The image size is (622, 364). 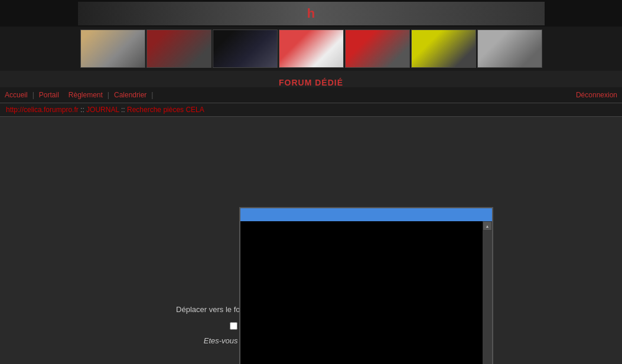 I want to click on tracer-checkbox, so click(x=234, y=326).